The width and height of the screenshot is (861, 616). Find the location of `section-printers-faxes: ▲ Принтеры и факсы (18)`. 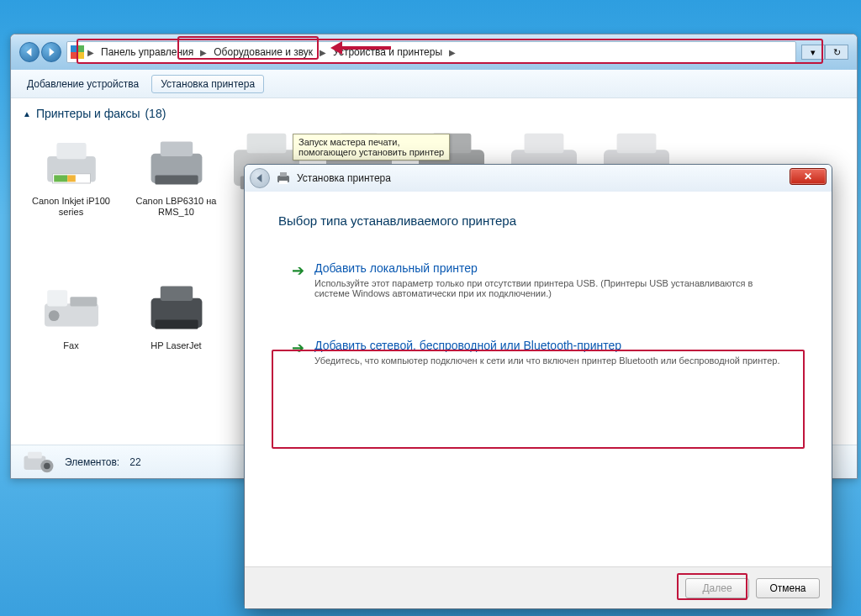

section-printers-faxes: ▲ Принтеры и факсы (18) is located at coordinates (434, 113).